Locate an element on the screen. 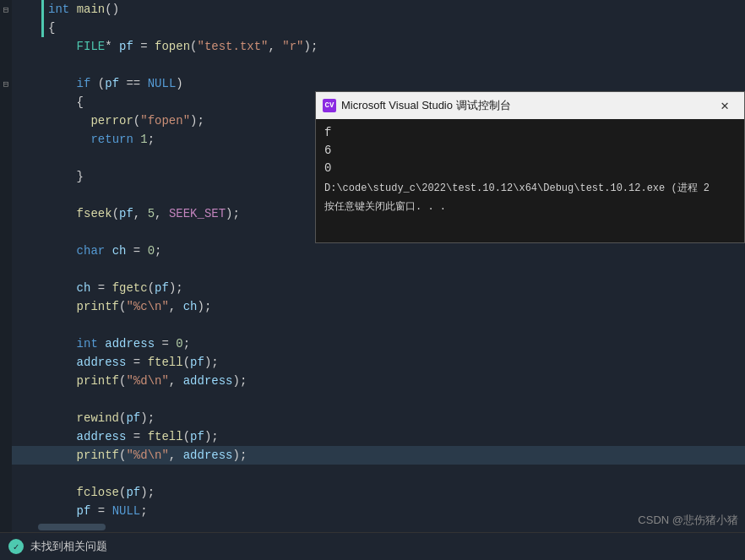  table-row: address = ftell(pf); is located at coordinates (372, 437).